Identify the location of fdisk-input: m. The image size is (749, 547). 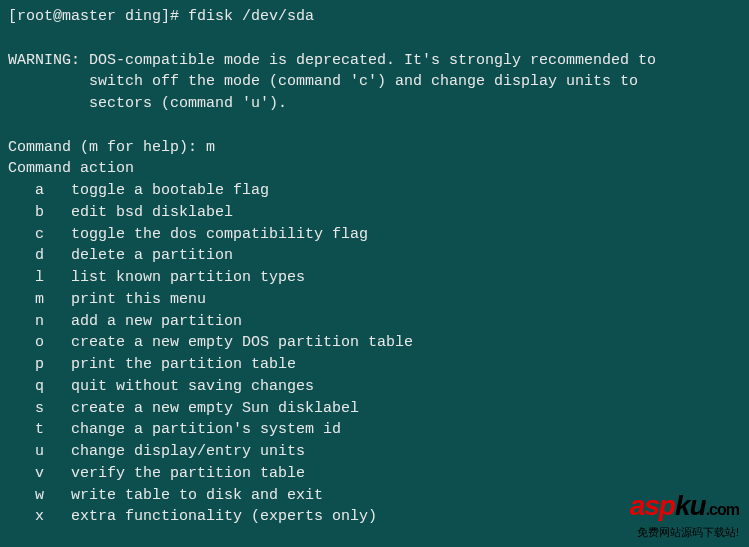
(210, 148).